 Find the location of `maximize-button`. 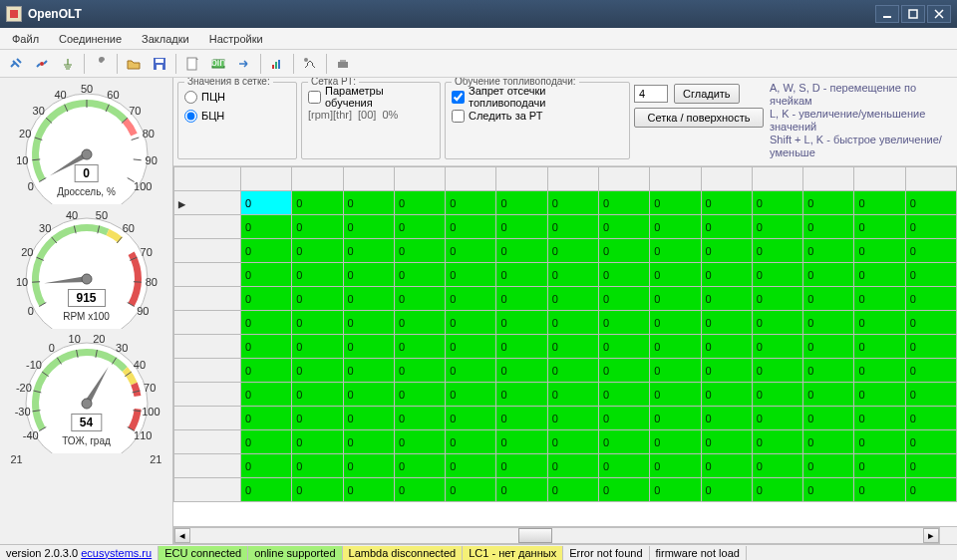

maximize-button is located at coordinates (913, 14).